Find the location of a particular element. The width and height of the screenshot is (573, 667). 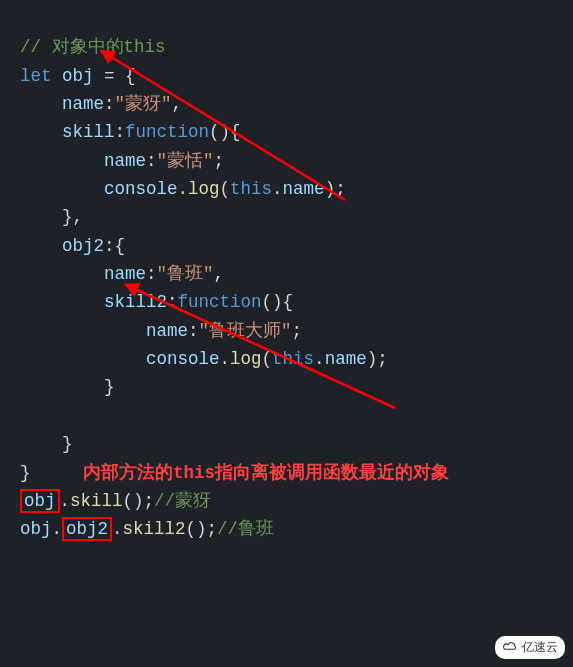

prop-obj2: obj2 is located at coordinates (83, 246).